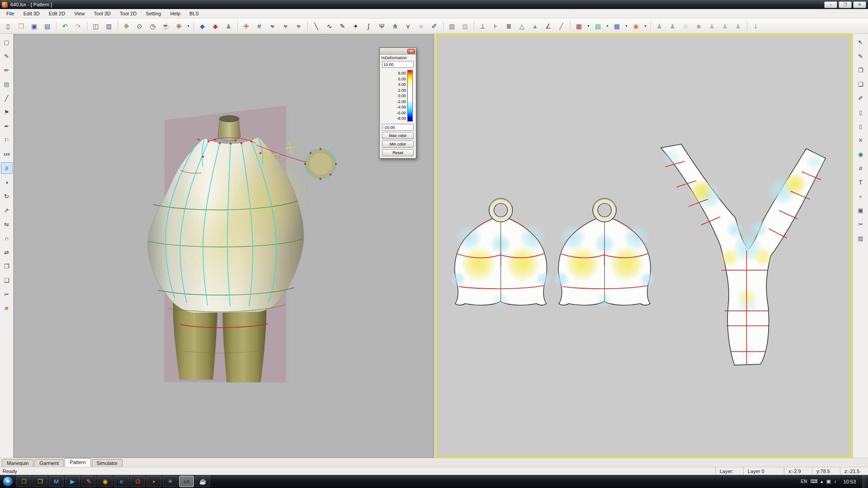 Image resolution: width=868 pixels, height=488 pixels. Describe the element at coordinates (154, 482) in the screenshot. I see `files-app: ◗` at that location.